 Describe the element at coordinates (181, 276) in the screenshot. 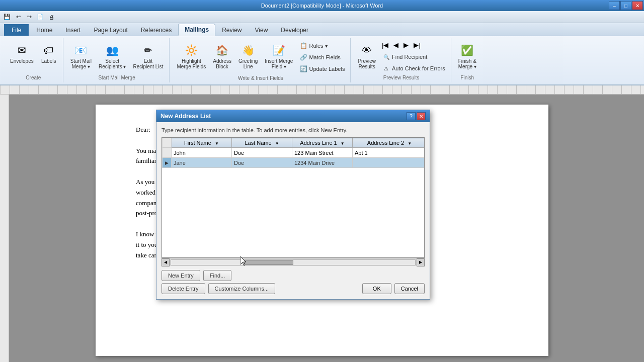

I see `new-entry-button: New Entry` at that location.